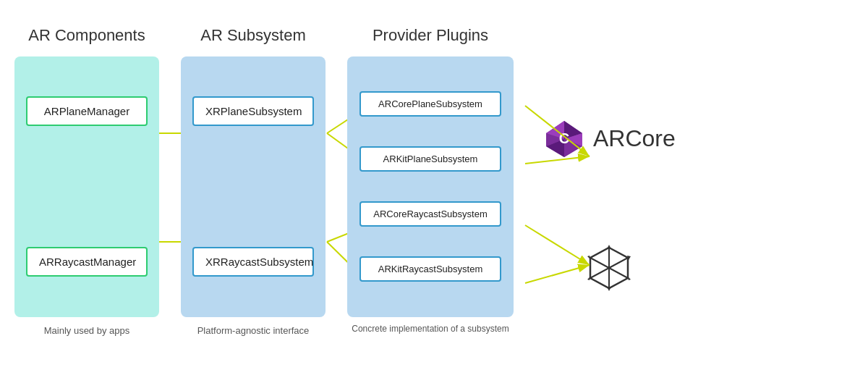  Describe the element at coordinates (609, 206) in the screenshot. I see `logos-area: C ARCore` at that location.